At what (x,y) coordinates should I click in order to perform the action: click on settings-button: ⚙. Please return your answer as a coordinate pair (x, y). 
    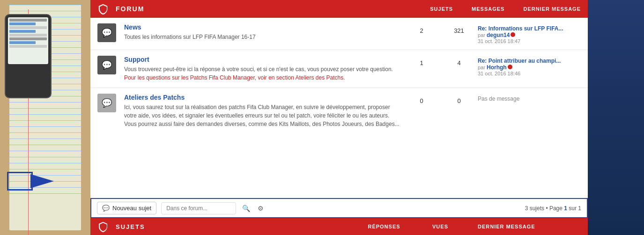
    Looking at the image, I should click on (260, 208).